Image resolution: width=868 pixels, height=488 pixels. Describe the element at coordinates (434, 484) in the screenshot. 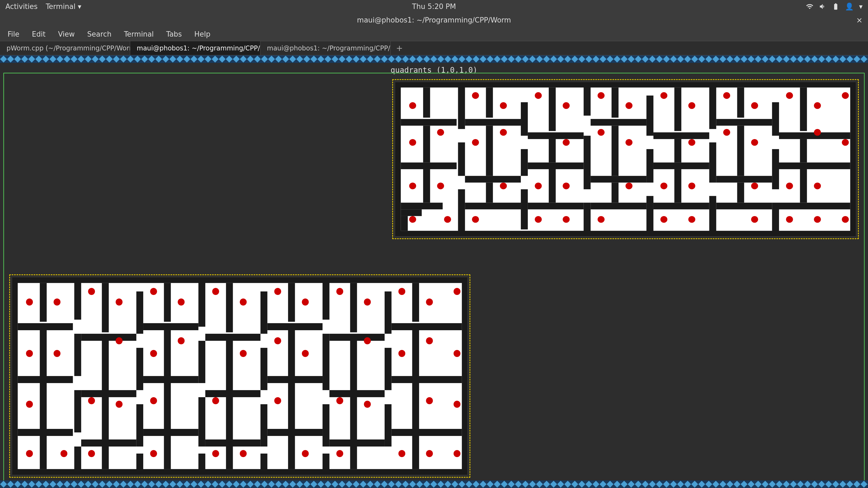

I see `bottom-diamond-border` at that location.